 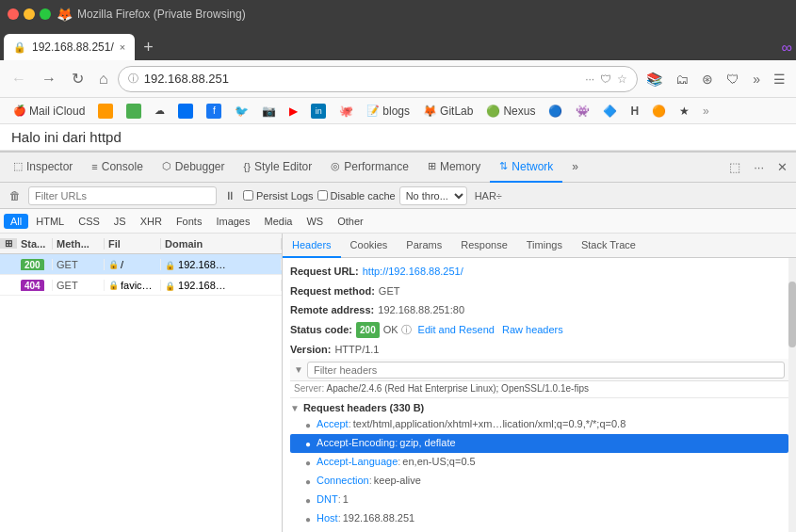 What do you see at coordinates (582, 111) in the screenshot?
I see `bm-item-15: 👾` at bounding box center [582, 111].